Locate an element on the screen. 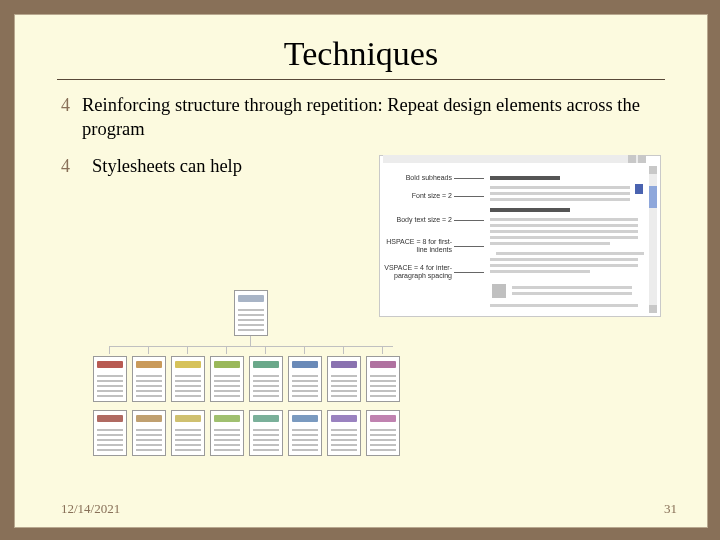 Image resolution: width=720 pixels, height=540 pixels. annotation-vspace: VSPACE = 4 for inter-paragraph spacing is located at coordinates (418, 272).